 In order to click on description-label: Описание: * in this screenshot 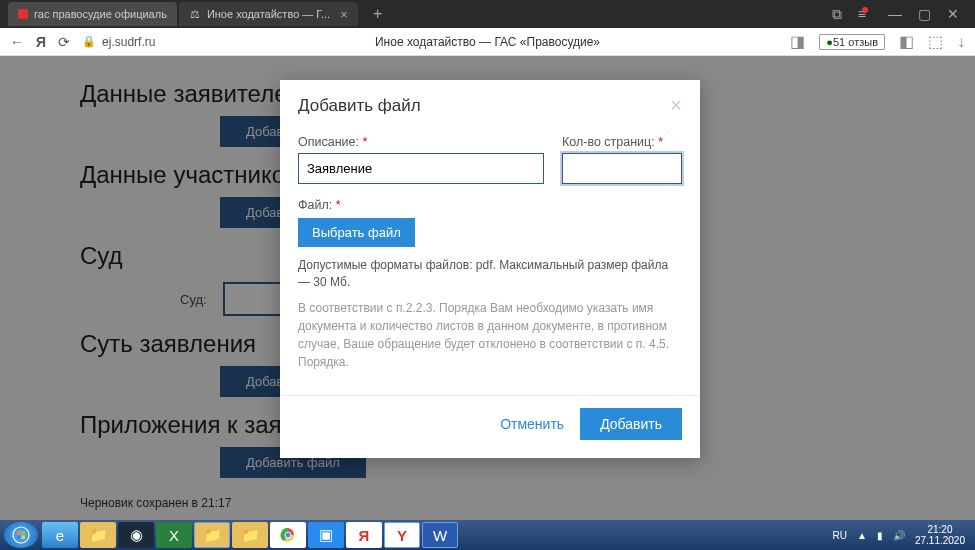, I will do `click(421, 142)`.